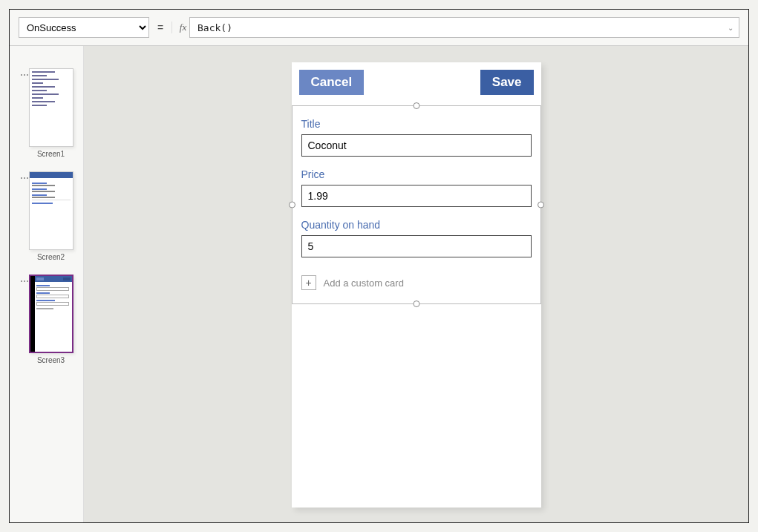 This screenshot has width=758, height=532. Describe the element at coordinates (47, 319) in the screenshot. I see `screen-thumb-group-3: ⋯ Scree` at that location.